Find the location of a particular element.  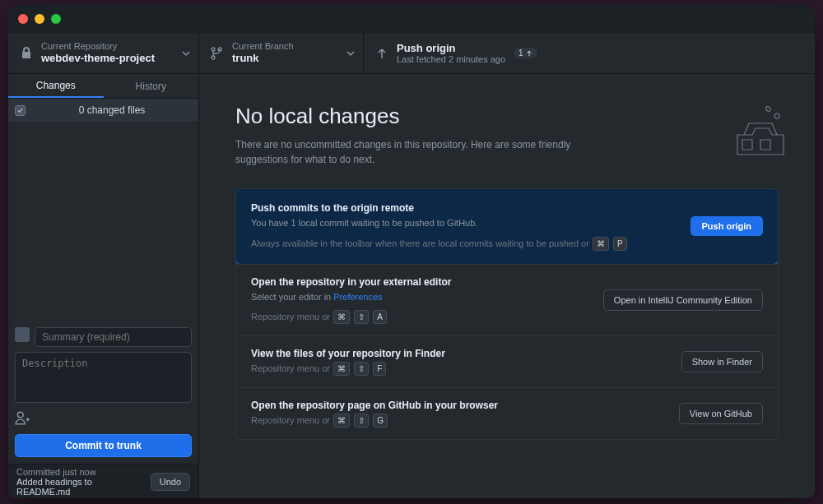

avatar is located at coordinates (22, 335).